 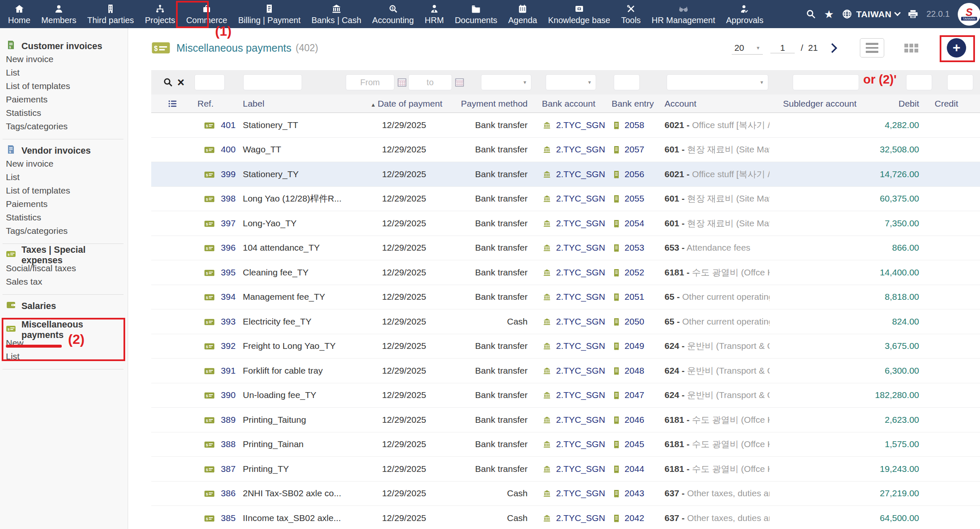 I want to click on payment-ref-link: 395, so click(x=229, y=272).